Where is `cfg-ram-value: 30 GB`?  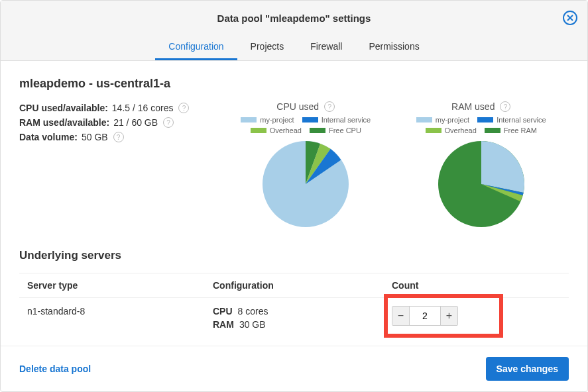 cfg-ram-value: 30 GB is located at coordinates (253, 324).